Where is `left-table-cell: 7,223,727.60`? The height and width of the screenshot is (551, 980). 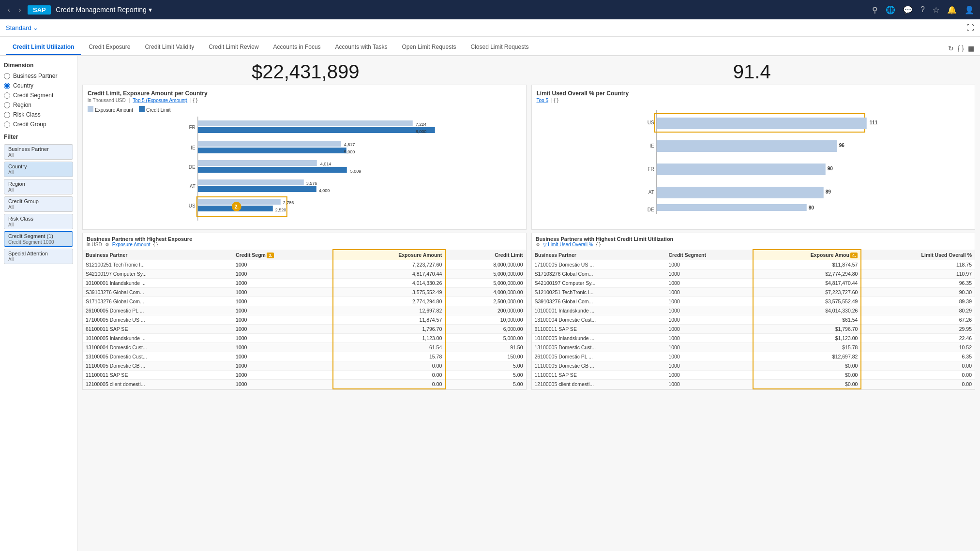
left-table-cell: 7,223,727.60 is located at coordinates (389, 265).